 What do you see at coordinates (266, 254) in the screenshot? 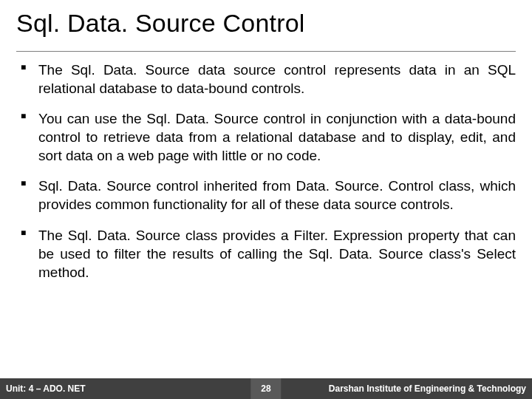
I see `list-item: The Sql. Data. Source class provides a F…` at bounding box center [266, 254].